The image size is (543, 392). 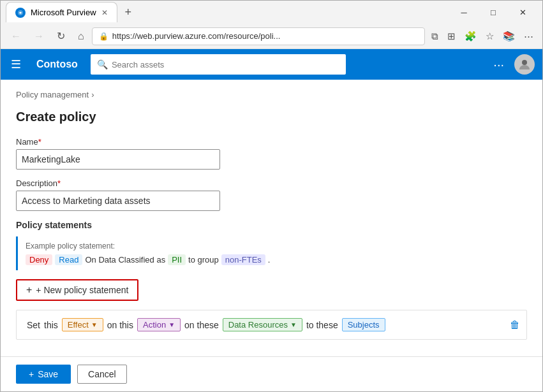 What do you see at coordinates (272, 195) in the screenshot?
I see `description-form-group: Description*` at bounding box center [272, 195].